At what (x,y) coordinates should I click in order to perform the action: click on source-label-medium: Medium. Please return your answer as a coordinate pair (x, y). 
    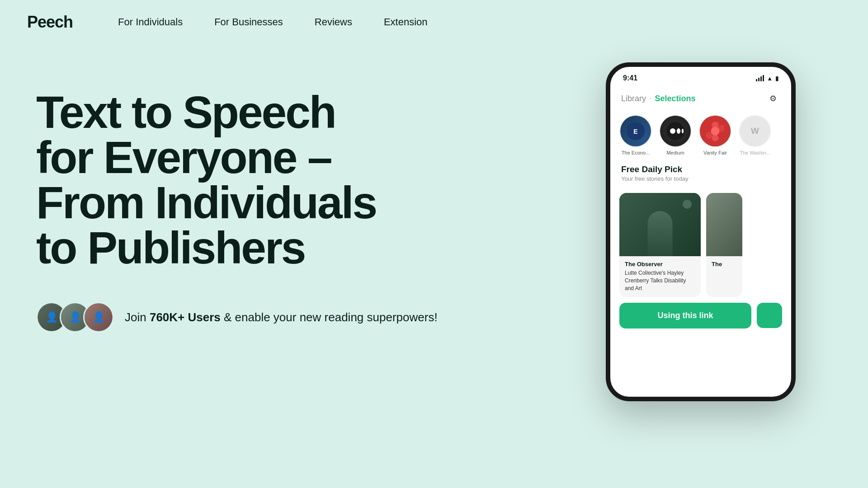
    Looking at the image, I should click on (675, 153).